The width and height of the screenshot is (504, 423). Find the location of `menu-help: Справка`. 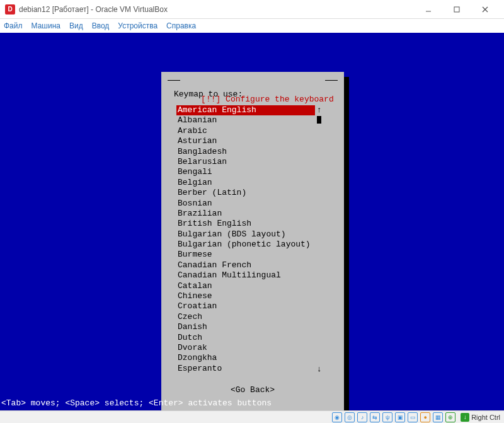

menu-help: Справка is located at coordinates (181, 26).